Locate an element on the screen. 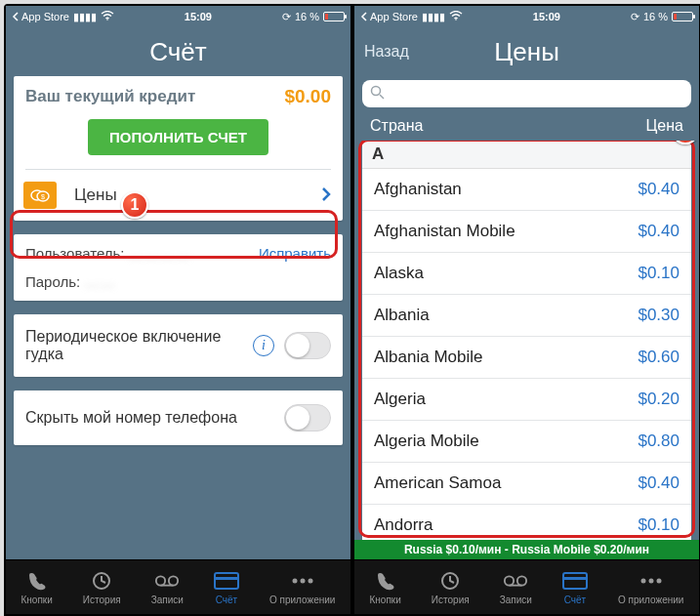 Image resolution: width=700 pixels, height=616 pixels. credit-amount: $0.00 is located at coordinates (308, 97).